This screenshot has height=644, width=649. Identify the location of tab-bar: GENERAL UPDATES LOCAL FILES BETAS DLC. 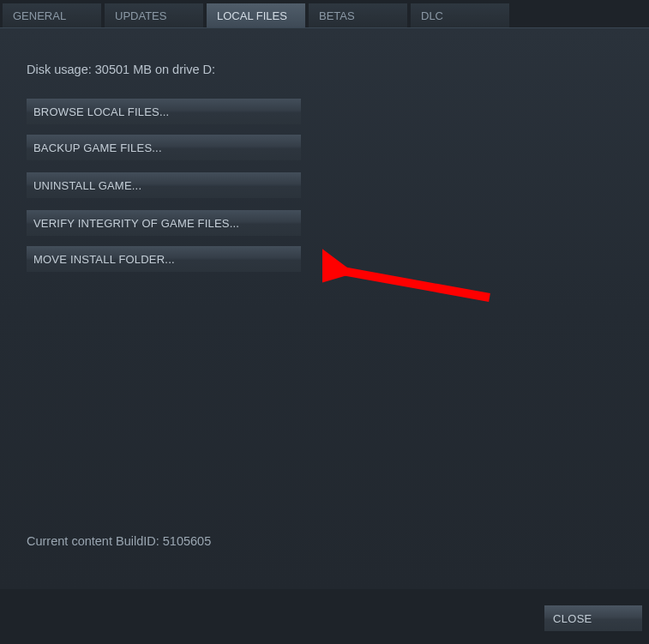
(324, 14).